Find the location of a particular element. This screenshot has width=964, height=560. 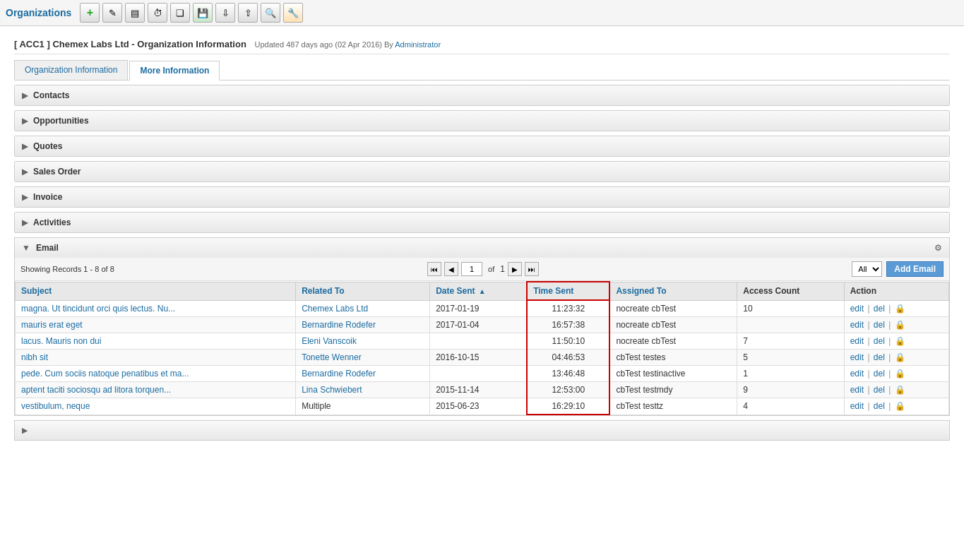

tab-more-information: More Information is located at coordinates (174, 71).